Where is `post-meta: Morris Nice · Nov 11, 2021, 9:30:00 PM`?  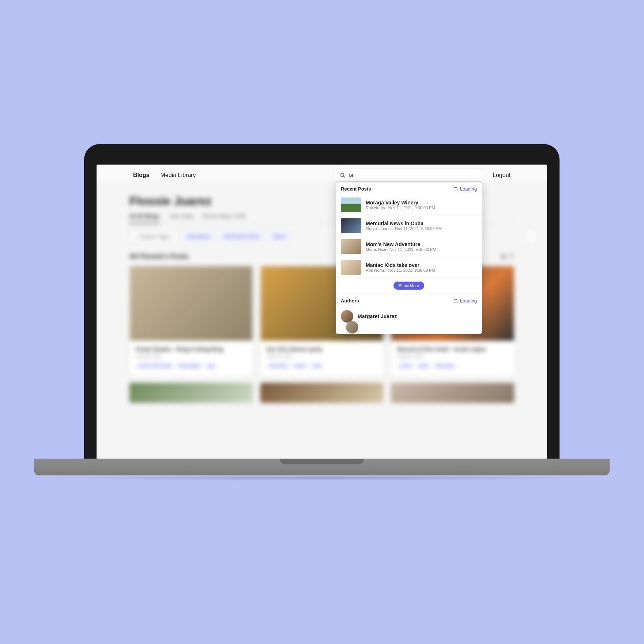 post-meta: Morris Nice · Nov 11, 2021, 9:30:00 PM is located at coordinates (401, 249).